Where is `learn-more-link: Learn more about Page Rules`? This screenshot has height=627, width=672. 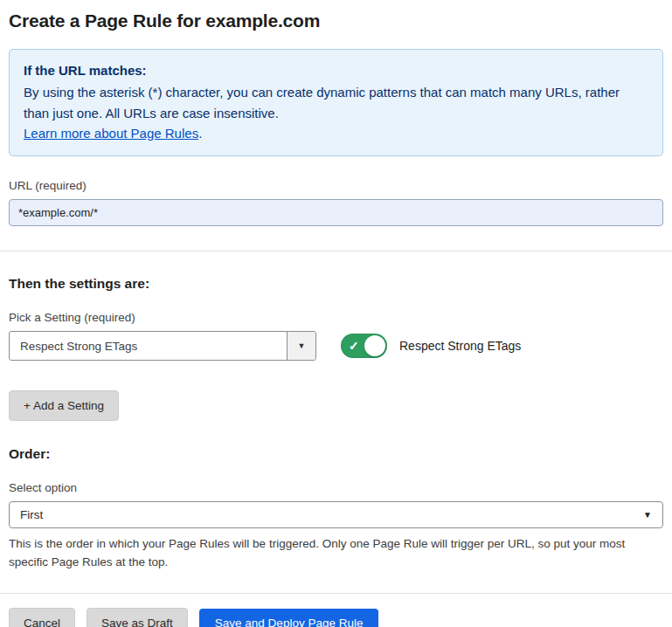 learn-more-link: Learn more about Page Rules is located at coordinates (111, 133).